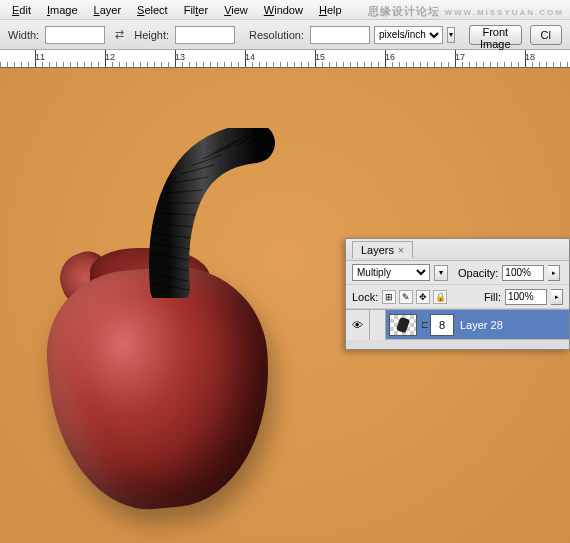 This screenshot has height=543, width=570. What do you see at coordinates (441, 273) in the screenshot?
I see `blend-dropdown-icon: ▾` at bounding box center [441, 273].